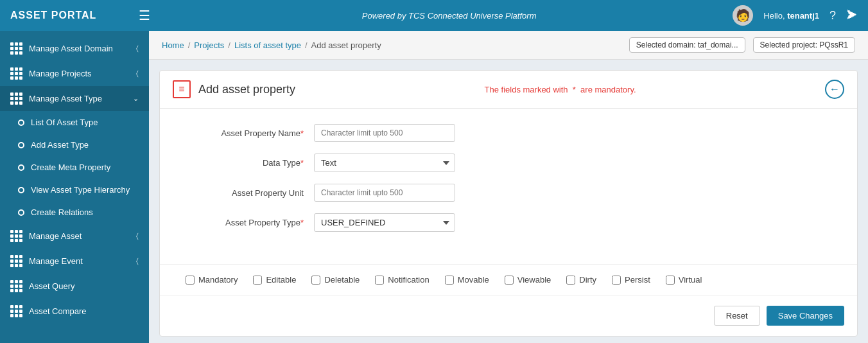  Describe the element at coordinates (250, 163) in the screenshot. I see `data-type-label: Data Type*` at that location.